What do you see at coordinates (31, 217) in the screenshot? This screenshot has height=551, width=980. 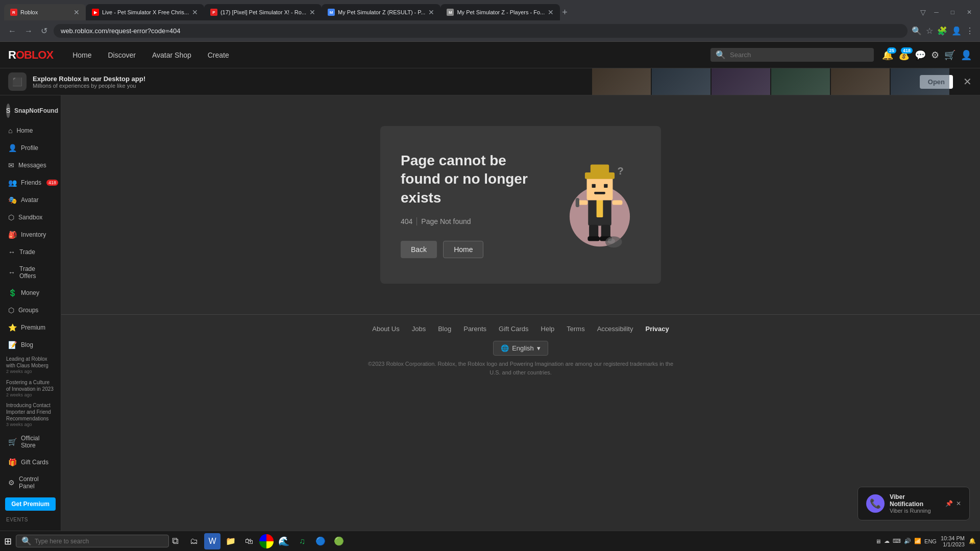 I see `sidebar-item-sandbox: ⬡ Sandbox` at bounding box center [31, 217].